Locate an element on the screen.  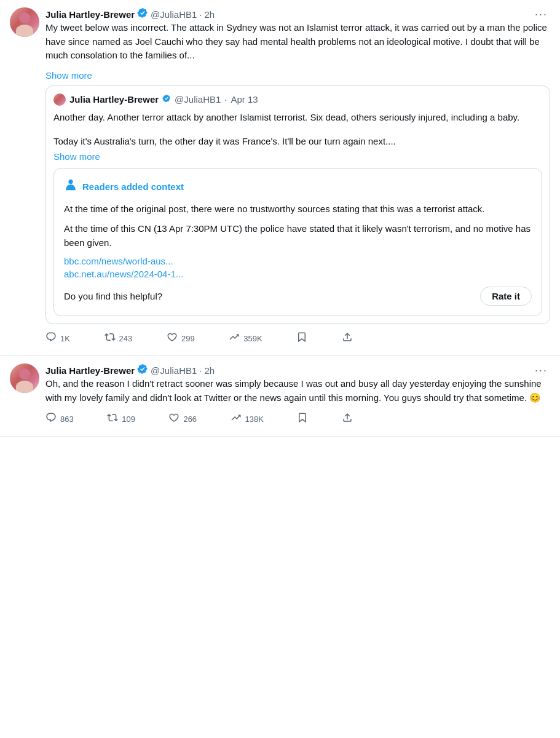
display-name-tweet2: Julia Hartley-Brewer is located at coordinates (90, 370).